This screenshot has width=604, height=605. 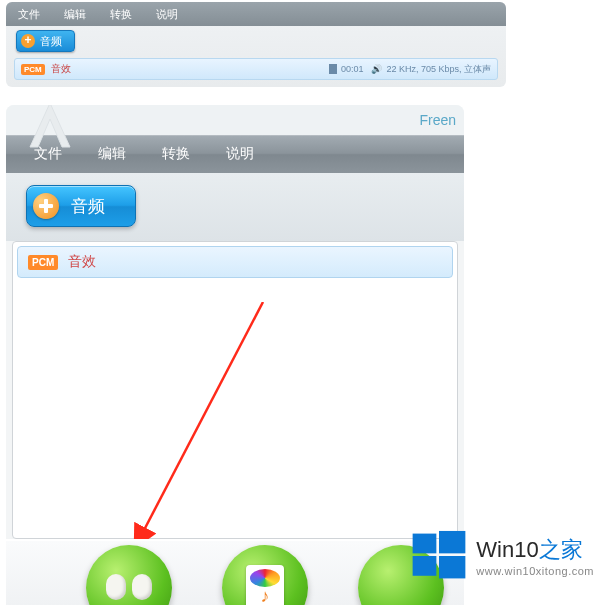 What do you see at coordinates (535, 550) in the screenshot?
I see `watermark-brand: Win10之家` at bounding box center [535, 550].